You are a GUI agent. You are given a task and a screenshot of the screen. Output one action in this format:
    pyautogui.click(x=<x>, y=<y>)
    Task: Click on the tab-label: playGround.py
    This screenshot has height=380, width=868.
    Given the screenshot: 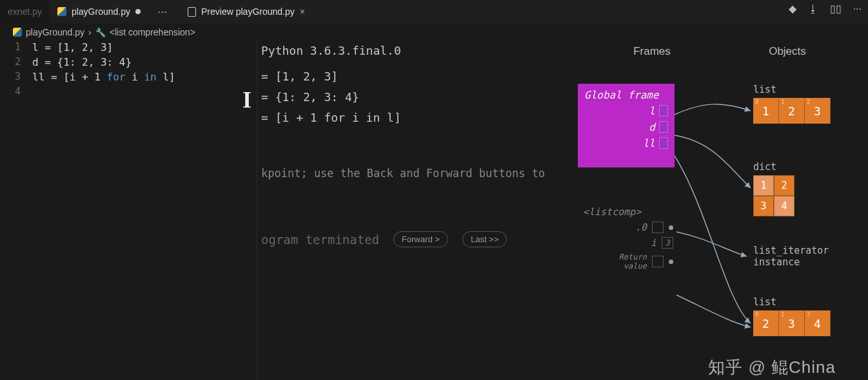 What is the action you would take?
    pyautogui.click(x=101, y=12)
    